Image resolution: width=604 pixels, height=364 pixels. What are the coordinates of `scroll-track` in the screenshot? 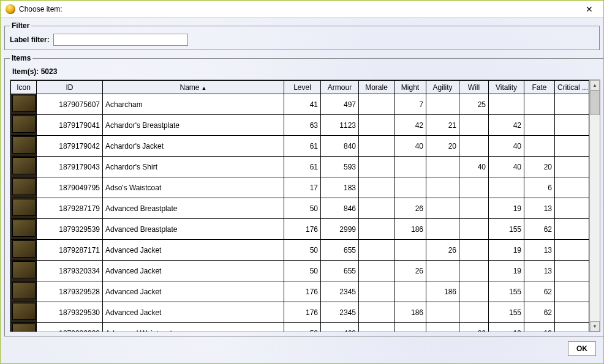 It's located at (595, 206).